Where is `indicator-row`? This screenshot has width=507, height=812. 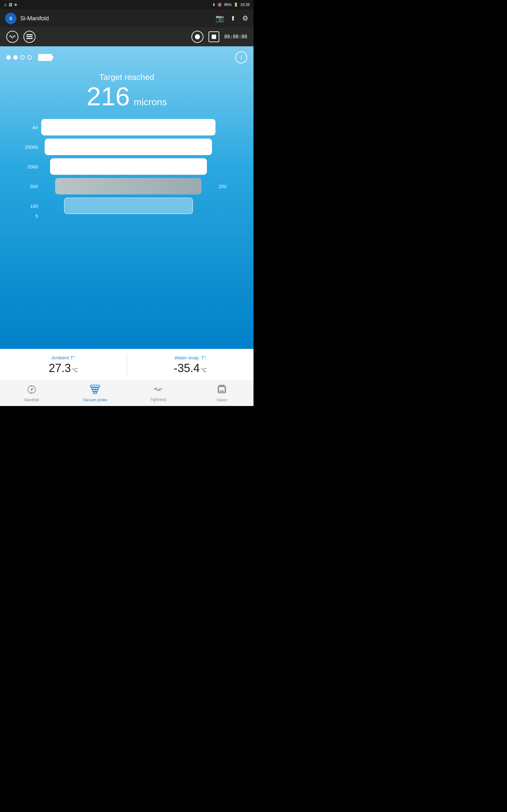 indicator-row is located at coordinates (29, 58).